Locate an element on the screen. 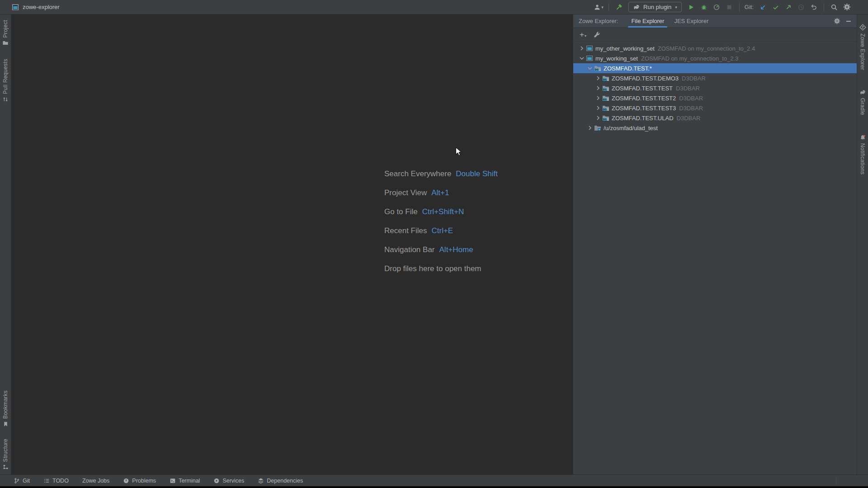 This screenshot has height=488, width=868. dataset-icon: DS is located at coordinates (606, 118).